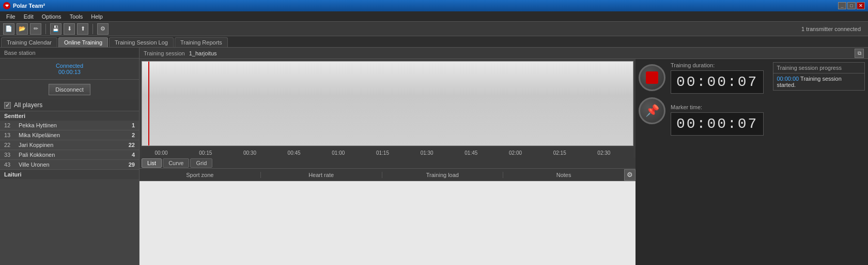 This screenshot has height=265, width=868. Describe the element at coordinates (200, 175) in the screenshot. I see `col-header-sport-zone: Sport zone` at that location.